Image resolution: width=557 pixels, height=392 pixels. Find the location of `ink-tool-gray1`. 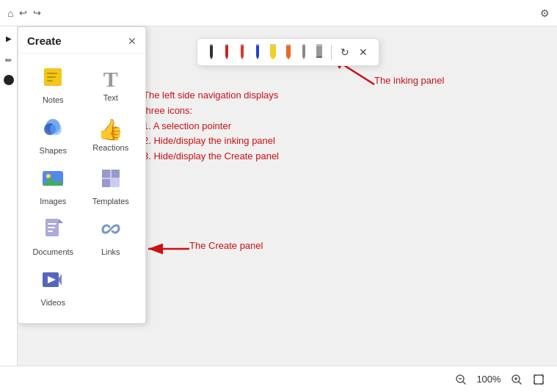

ink-tool-gray1 is located at coordinates (304, 52).